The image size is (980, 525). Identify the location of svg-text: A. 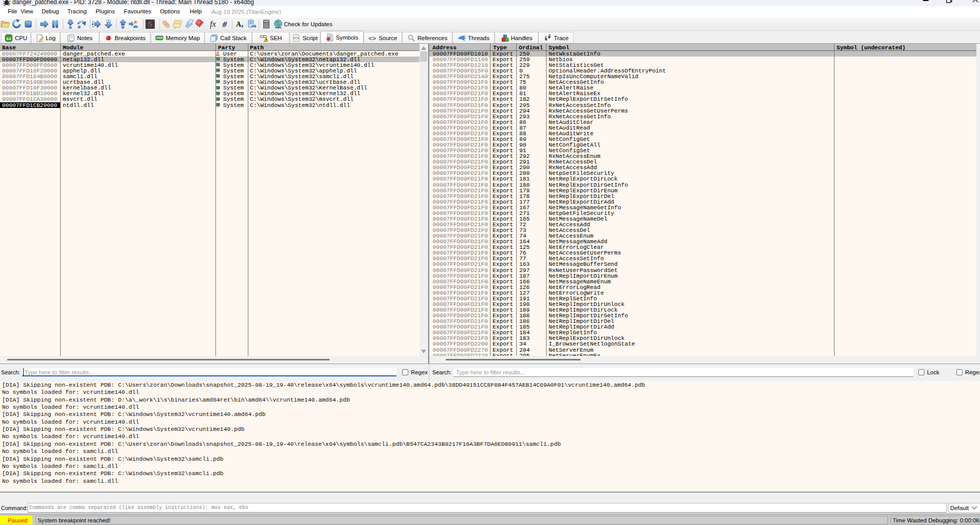
(239, 25).